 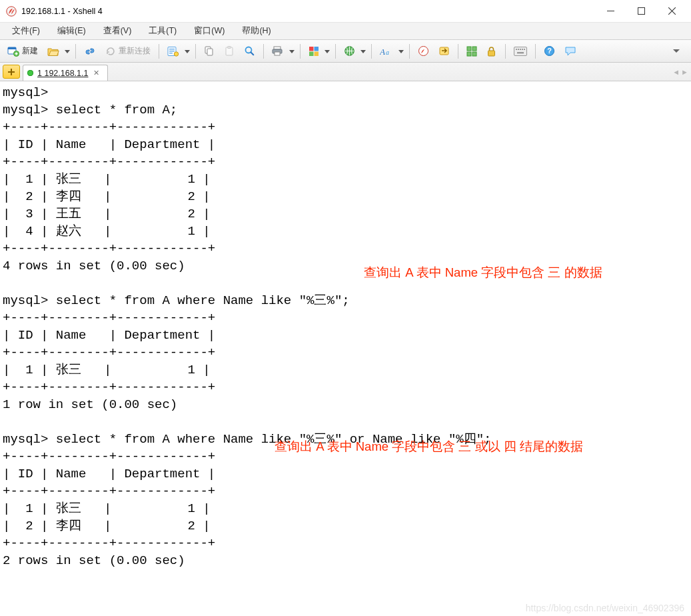 I want to click on tile-button, so click(x=472, y=51).